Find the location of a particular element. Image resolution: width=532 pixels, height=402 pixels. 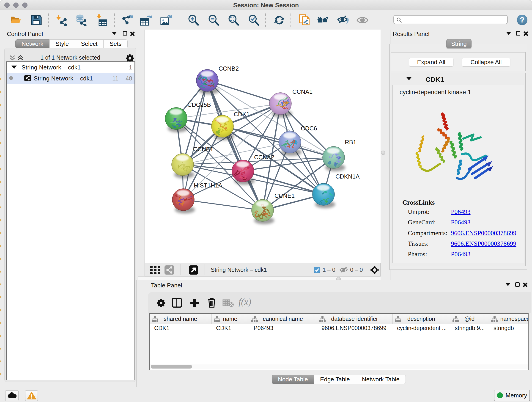

fit-content-target-icon is located at coordinates (375, 270).